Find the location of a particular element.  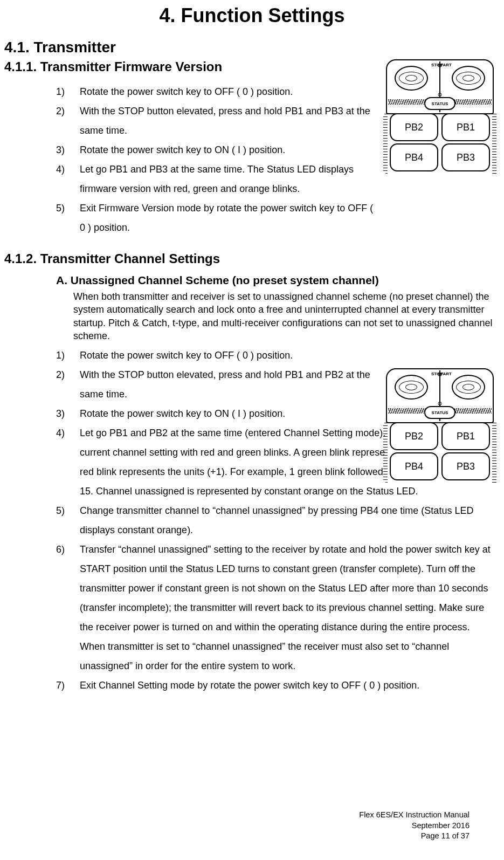

transmitter-diagram-411: STOP START STATUS PB2 PB1 PB4 PB3 is located at coordinates (440, 119).